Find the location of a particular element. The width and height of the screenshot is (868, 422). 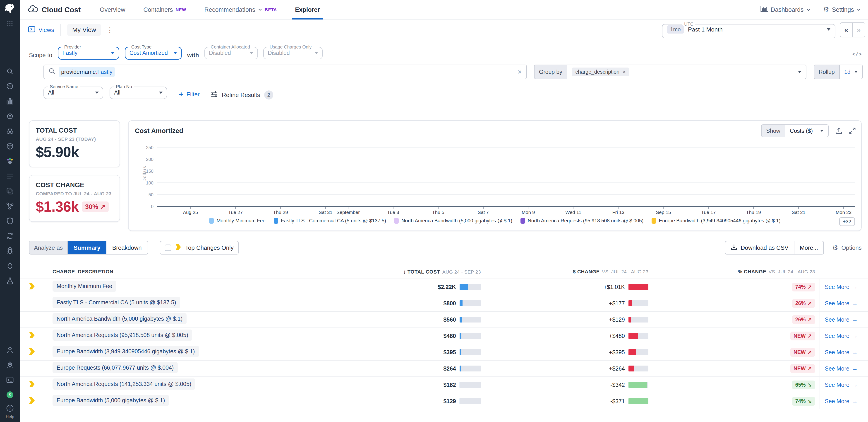

select-value: Cost Amortized is located at coordinates (149, 53).